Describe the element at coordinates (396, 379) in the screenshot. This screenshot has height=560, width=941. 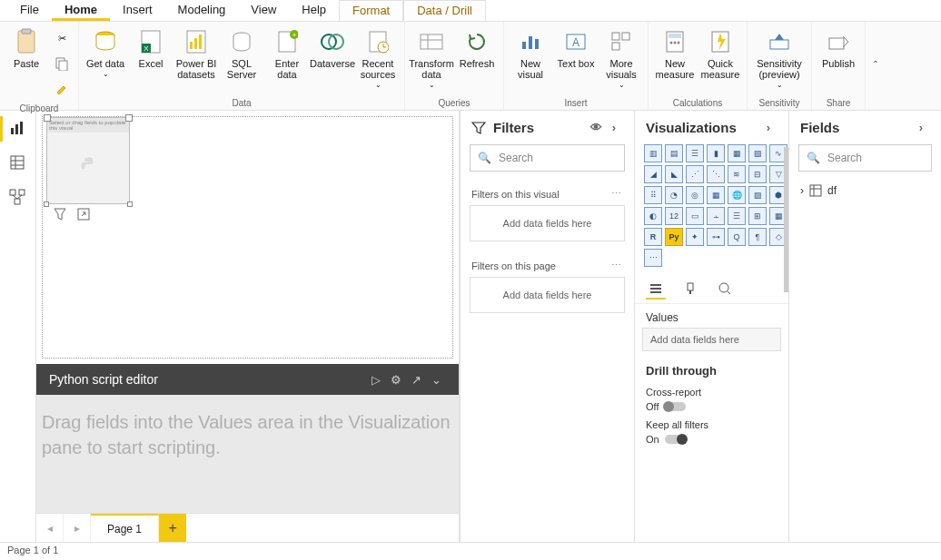
I see `editor-settings-button: ⚙` at that location.